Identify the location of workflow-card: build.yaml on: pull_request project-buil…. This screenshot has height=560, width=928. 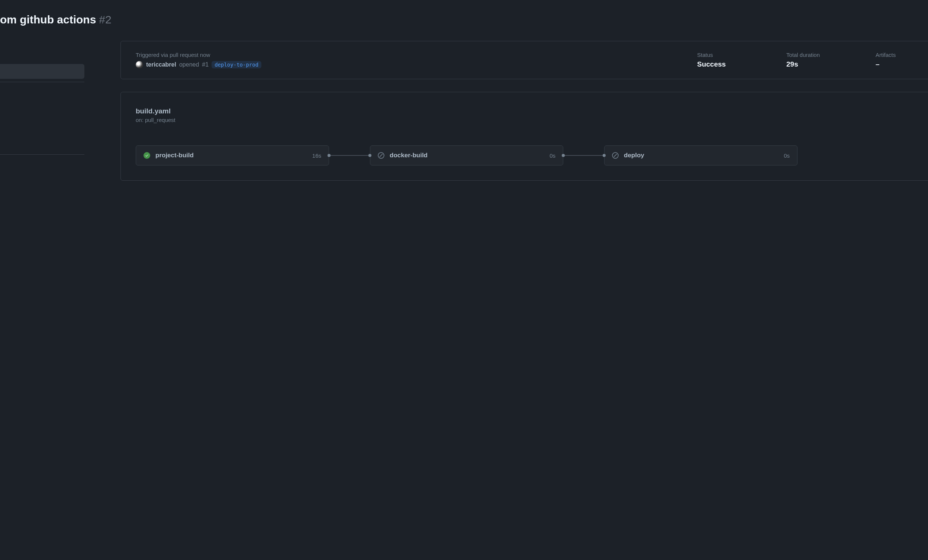
(524, 136).